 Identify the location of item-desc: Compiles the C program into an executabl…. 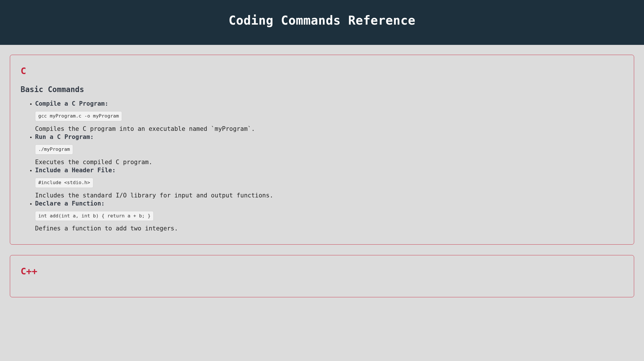
(145, 129).